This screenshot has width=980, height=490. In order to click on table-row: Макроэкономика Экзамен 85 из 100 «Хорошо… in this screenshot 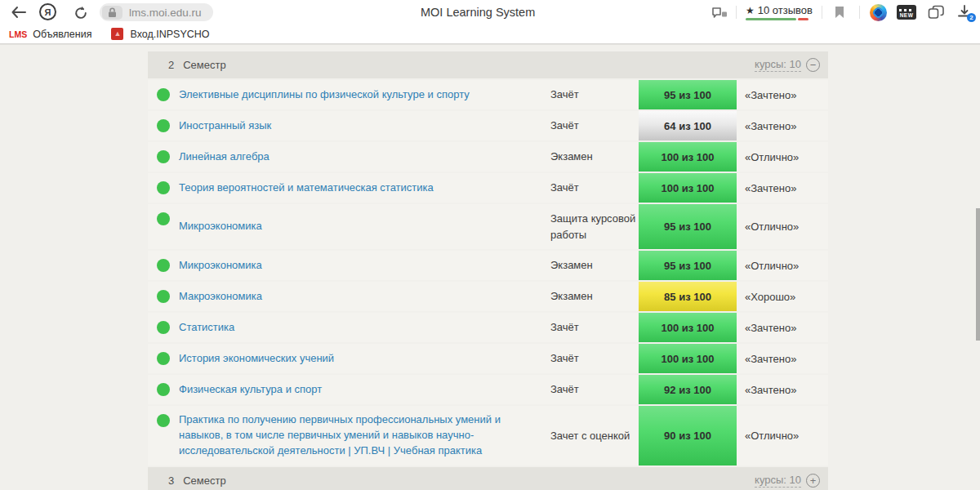, I will do `click(488, 296)`.